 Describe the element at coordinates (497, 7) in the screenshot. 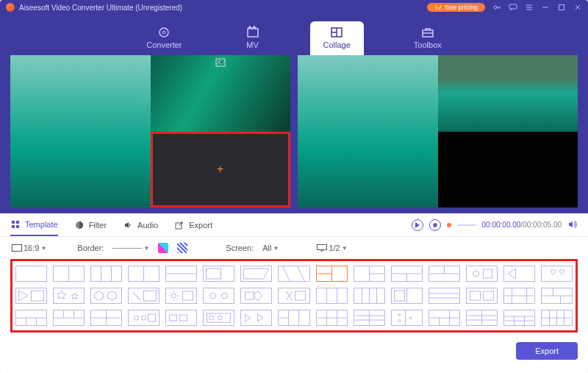

I see `key-icon` at that location.